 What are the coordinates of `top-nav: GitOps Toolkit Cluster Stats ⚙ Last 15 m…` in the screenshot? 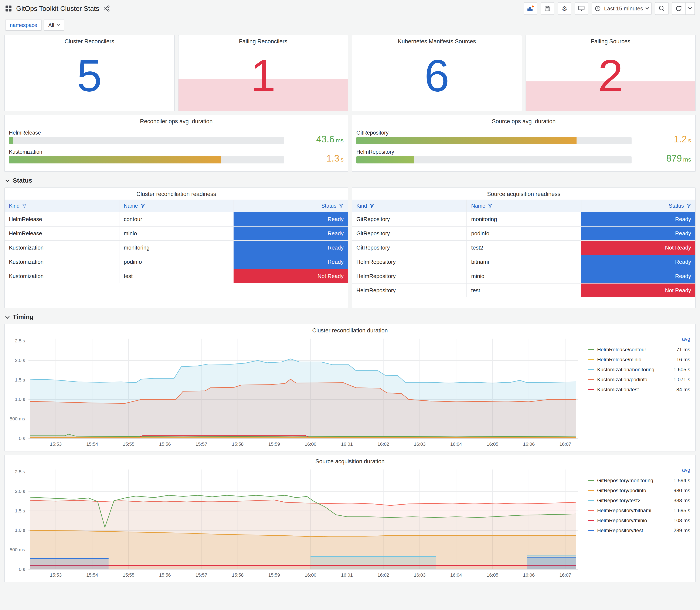 It's located at (350, 9).